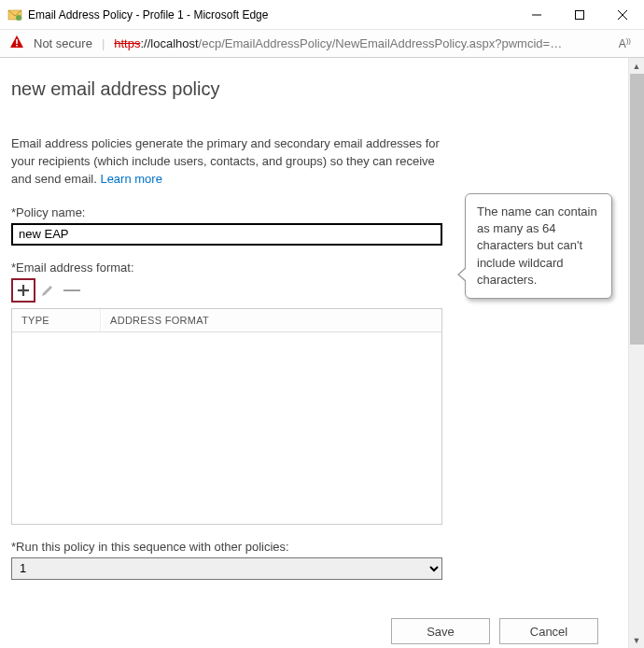  I want to click on learn-more-link: Learn more, so click(131, 179).